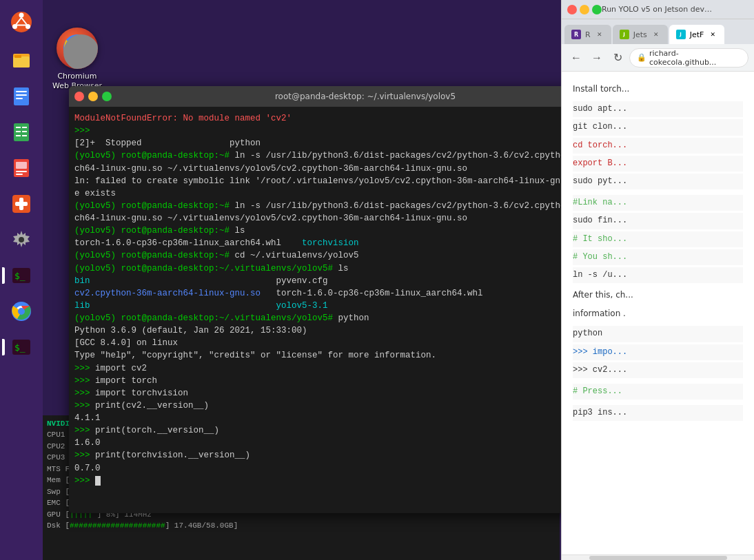 The height and width of the screenshot is (560, 754). Describe the element at coordinates (345, 231) in the screenshot. I see `term-line: (yolov5) root@panda-desktop:~# ls` at that location.